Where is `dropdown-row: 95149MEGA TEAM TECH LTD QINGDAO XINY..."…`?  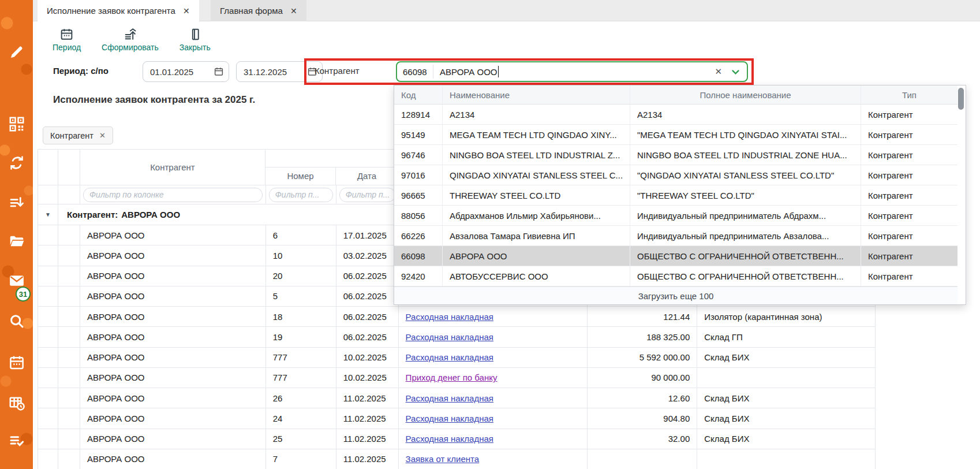
dropdown-row: 95149MEGA TEAM TECH LTD QINGDAO XINY..."… is located at coordinates (676, 135).